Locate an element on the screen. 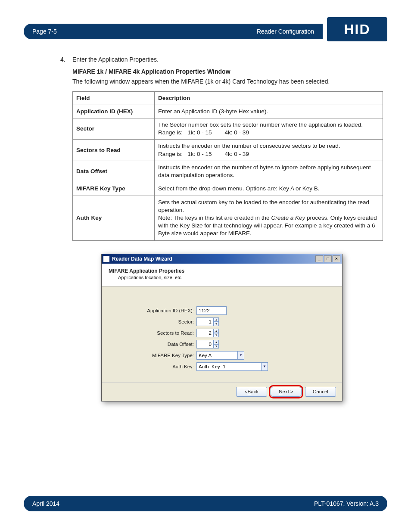 The width and height of the screenshot is (411, 532). auth-key-label: Auth Key: is located at coordinates (149, 367).